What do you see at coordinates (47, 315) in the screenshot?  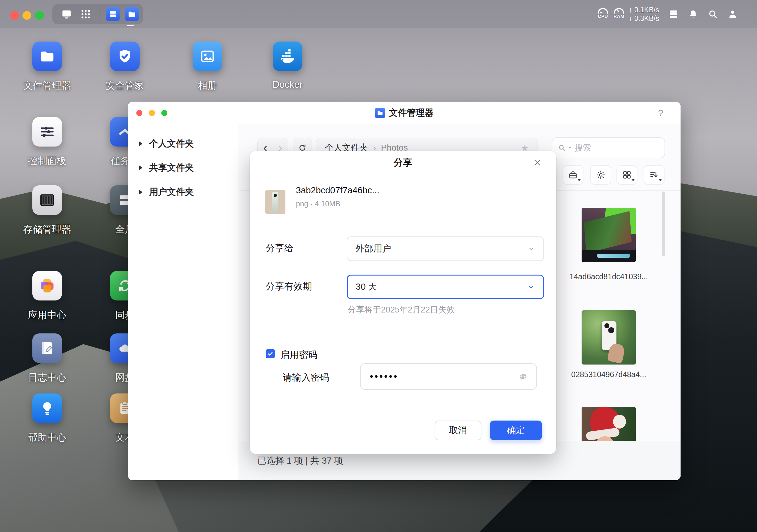 I see `desktop-icon-label: 应用中心` at bounding box center [47, 315].